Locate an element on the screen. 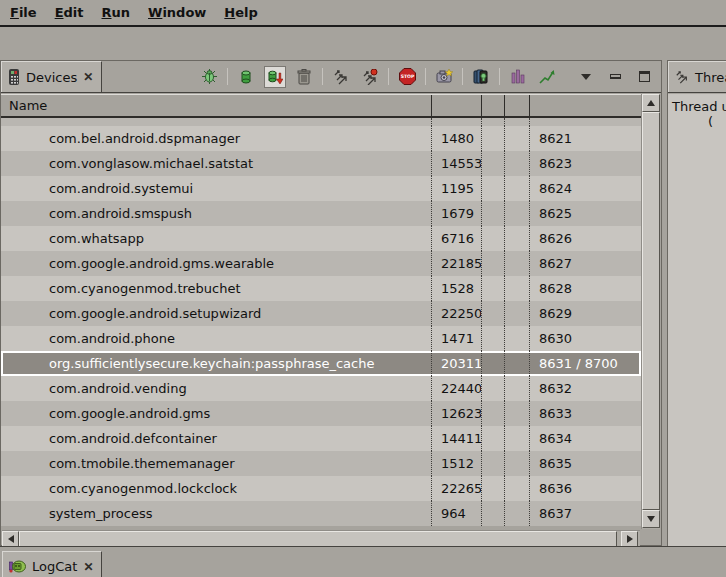  hierarchy-bars-icon is located at coordinates (518, 77).